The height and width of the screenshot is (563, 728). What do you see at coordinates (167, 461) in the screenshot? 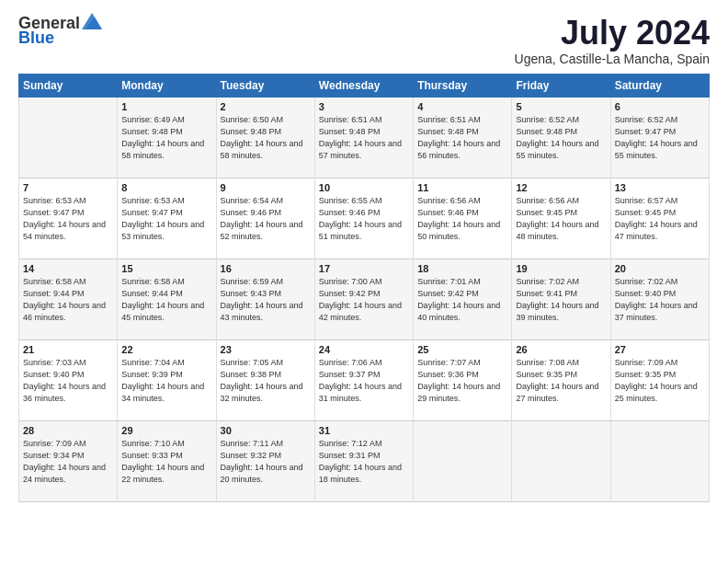
I see `cell-4-1: 29 Sunrise: 7:10 AMSunset: 9:33 PMDaylig…` at bounding box center [167, 461].